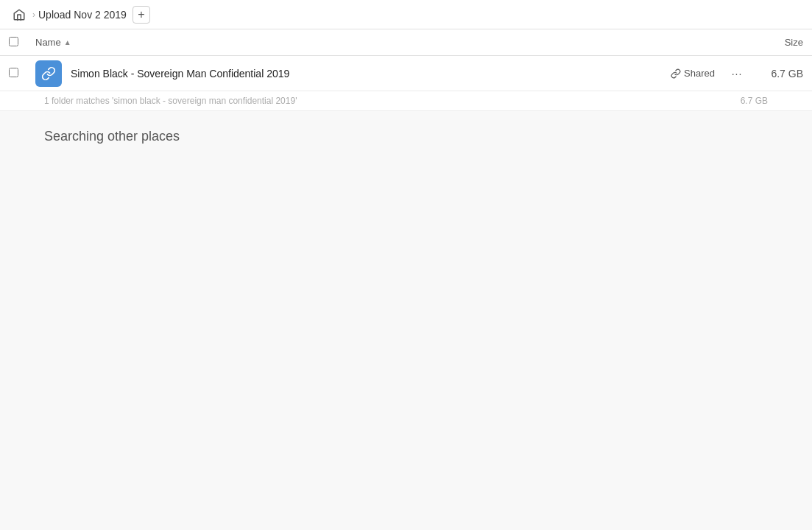 This screenshot has width=812, height=530. I want to click on file-name: Simon Black - Sovereign Man Confidential…, so click(371, 74).